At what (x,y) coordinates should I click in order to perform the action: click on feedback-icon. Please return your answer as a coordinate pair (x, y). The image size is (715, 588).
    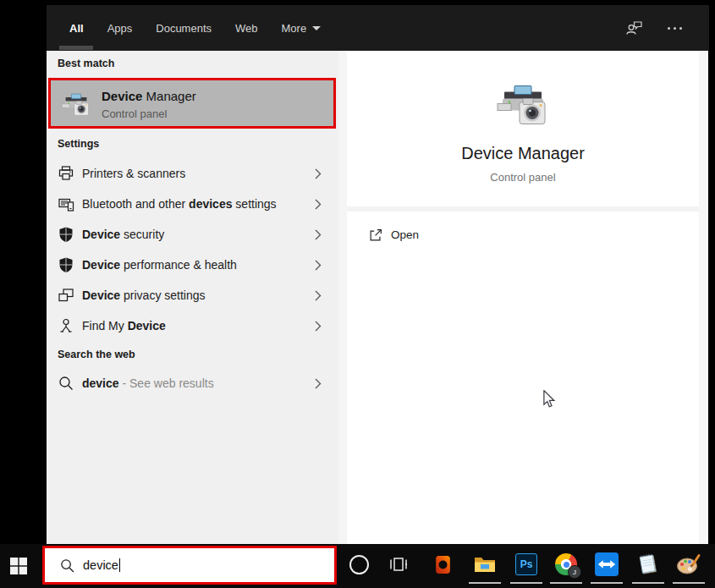
    Looking at the image, I should click on (635, 28).